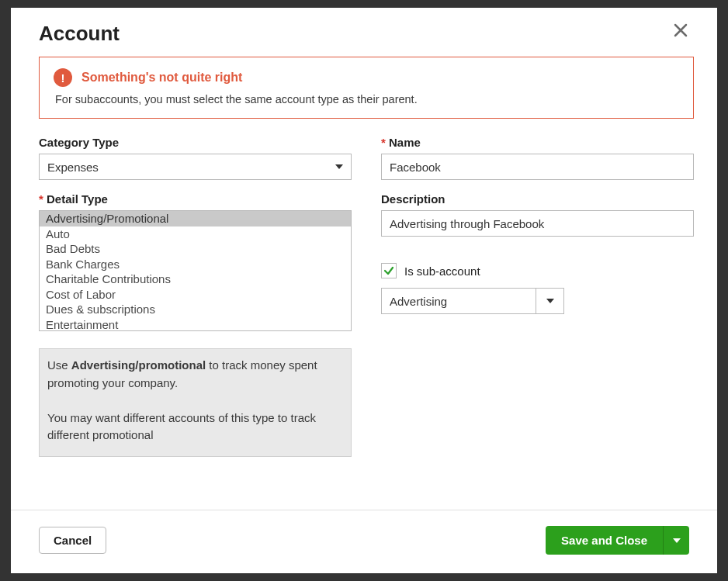 This screenshot has width=728, height=581. Describe the element at coordinates (73, 168) in the screenshot. I see `category-type-value: Expenses` at that location.